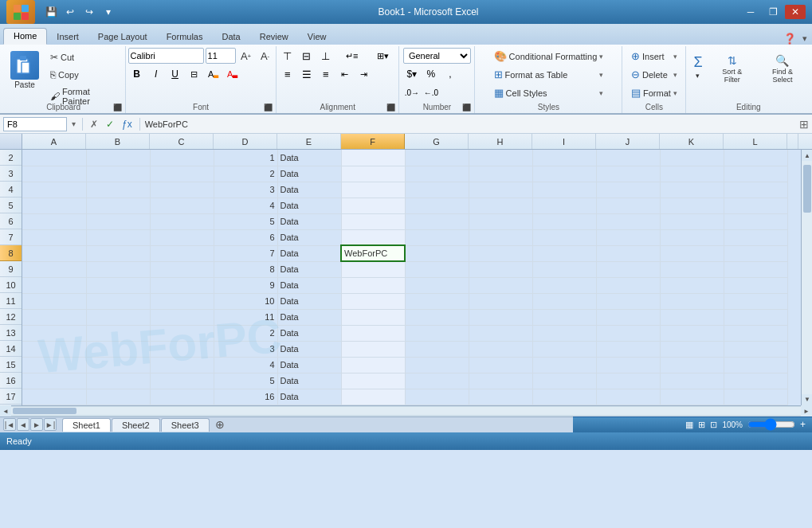 This screenshot has height=528, width=812. I want to click on corner-cell, so click(11, 142).